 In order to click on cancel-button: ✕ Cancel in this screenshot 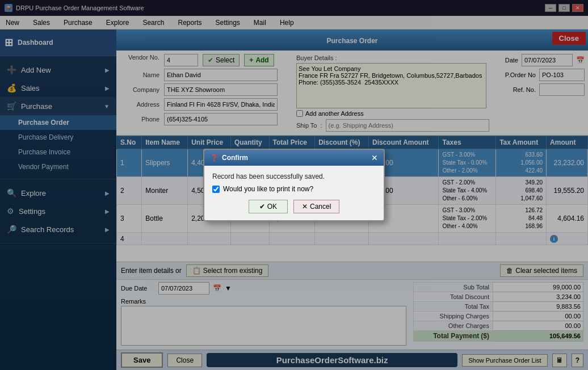, I will do `click(317, 207)`.